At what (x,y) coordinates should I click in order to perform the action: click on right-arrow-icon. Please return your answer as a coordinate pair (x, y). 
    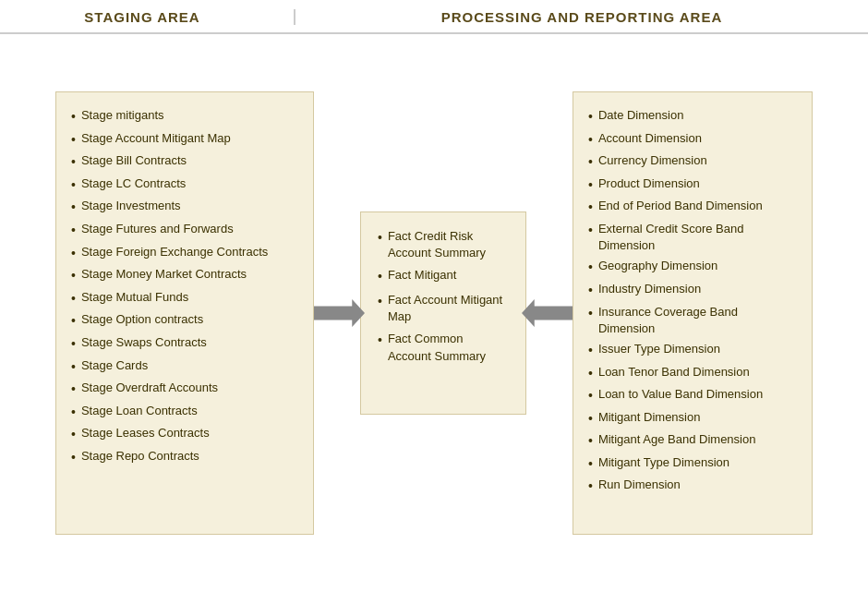
    Looking at the image, I should click on (340, 313).